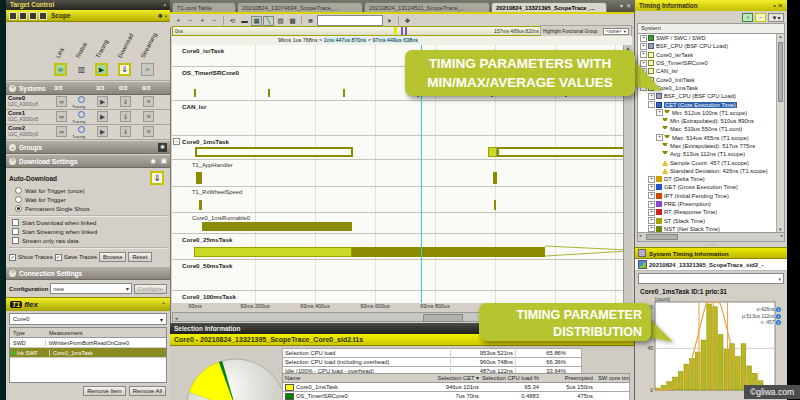 The image size is (800, 400). I want to click on trace-row-core0_1msrunnable0: Core0_1msRunnable0, so click(402, 224).